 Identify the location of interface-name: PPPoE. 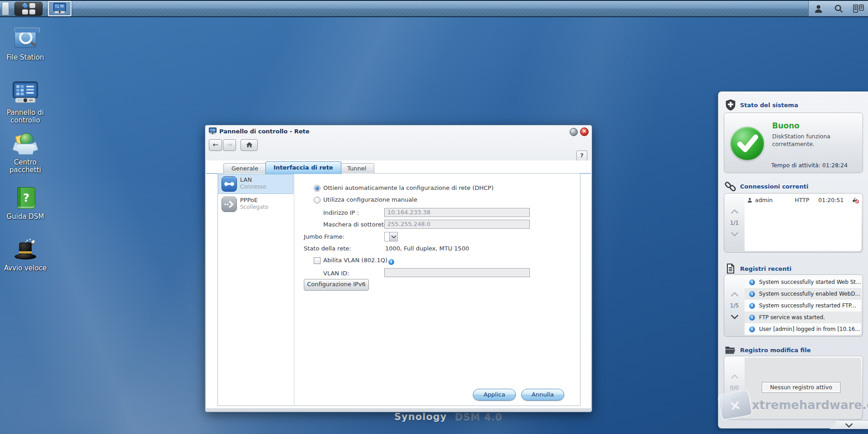
(249, 200).